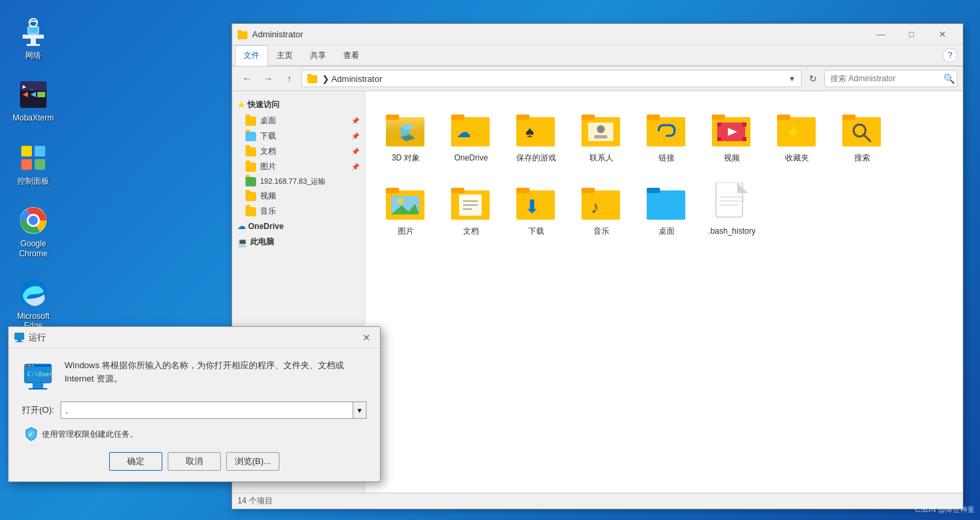 Image resolution: width=980 pixels, height=520 pixels. Describe the element at coordinates (351, 56) in the screenshot. I see `tab-view: 查看` at that location.